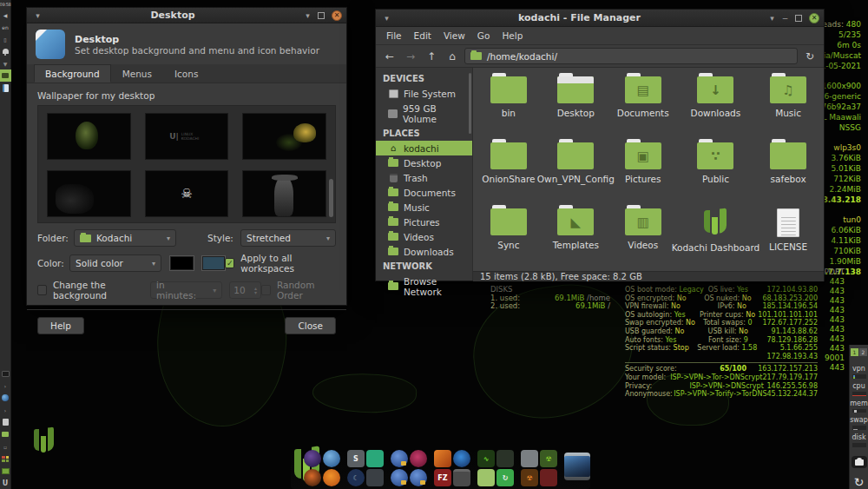  What do you see at coordinates (643, 172) in the screenshot?
I see `file-item-pictures: ▣Pictures` at bounding box center [643, 172].